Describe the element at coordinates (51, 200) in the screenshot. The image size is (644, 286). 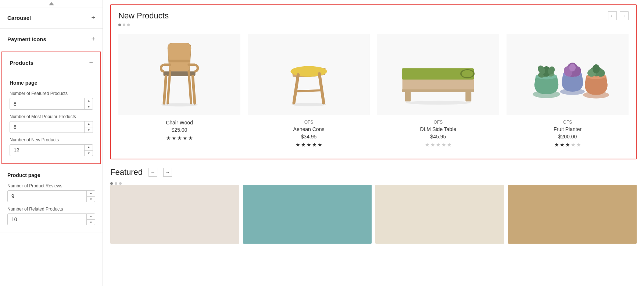
I see `sidebar-section-product-page: Product page Number of Product Reviews ▲…` at that location.